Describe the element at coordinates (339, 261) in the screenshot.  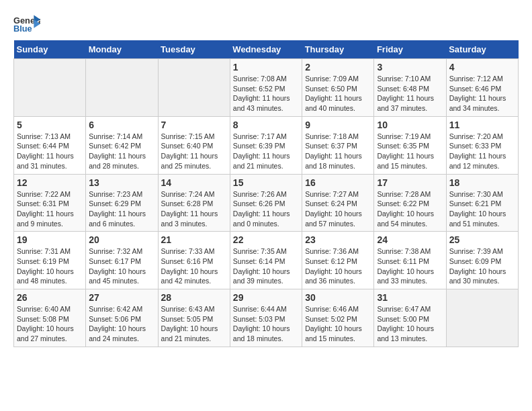
I see `calendar-cell: 23Sunrise: 7:36 AM Sunset: 6:12 PM Dayli…` at that location.